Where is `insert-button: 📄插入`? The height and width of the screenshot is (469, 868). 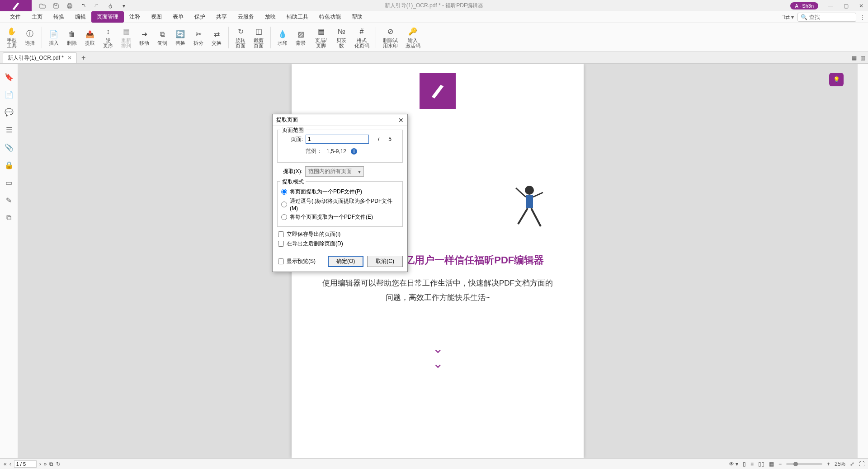 insert-button: 📄插入 is located at coordinates (54, 38).